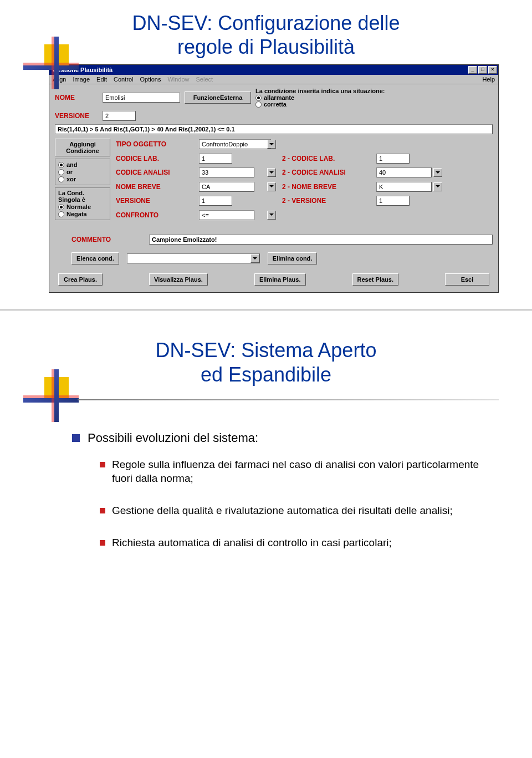 Image resolution: width=532 pixels, height=758 pixels. Describe the element at coordinates (393, 159) in the screenshot. I see `codice-lab2-input` at that location.